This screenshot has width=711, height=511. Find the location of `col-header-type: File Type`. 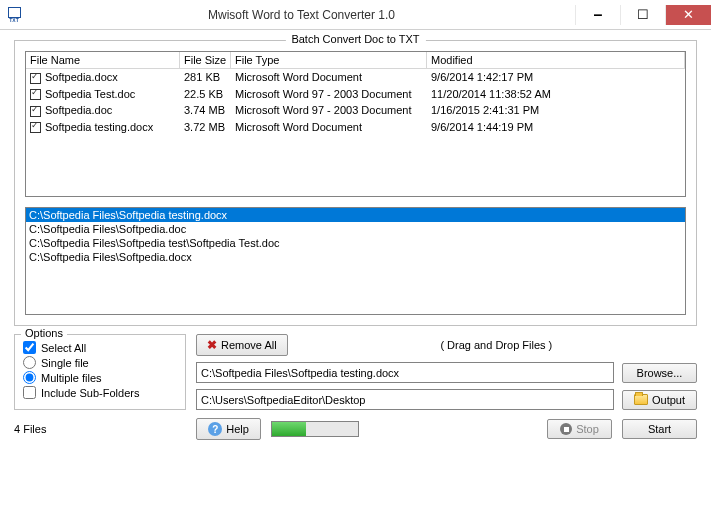

col-header-type: File Type is located at coordinates (329, 60).